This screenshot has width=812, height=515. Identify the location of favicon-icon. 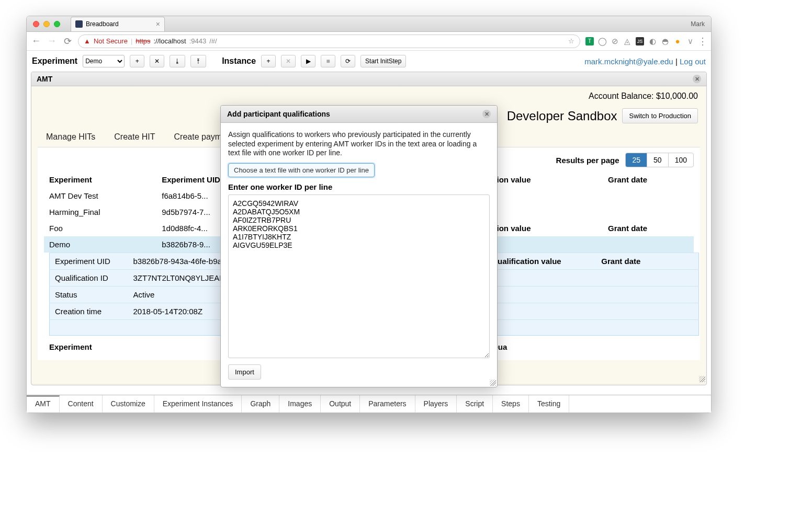
(79, 24).